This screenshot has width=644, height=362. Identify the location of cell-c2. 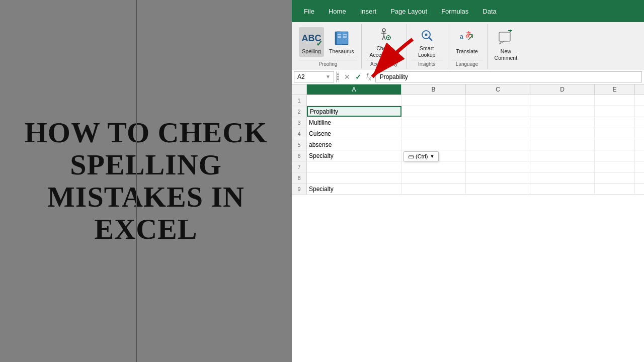
(498, 112).